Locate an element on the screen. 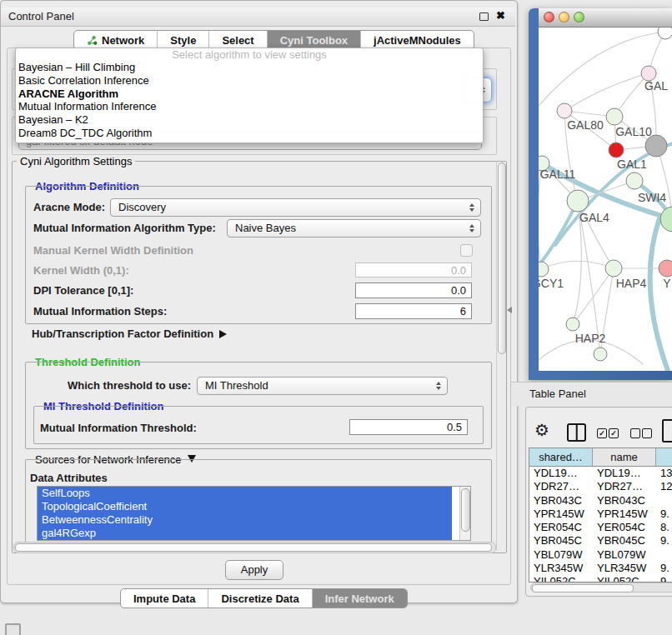 Image resolution: width=672 pixels, height=635 pixels. zoom-window-icon is located at coordinates (579, 17).